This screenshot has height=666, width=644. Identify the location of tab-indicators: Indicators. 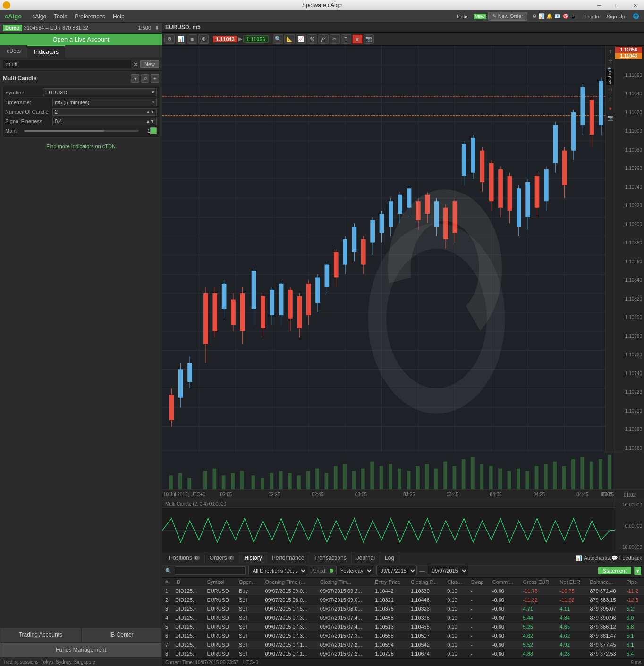
(46, 51).